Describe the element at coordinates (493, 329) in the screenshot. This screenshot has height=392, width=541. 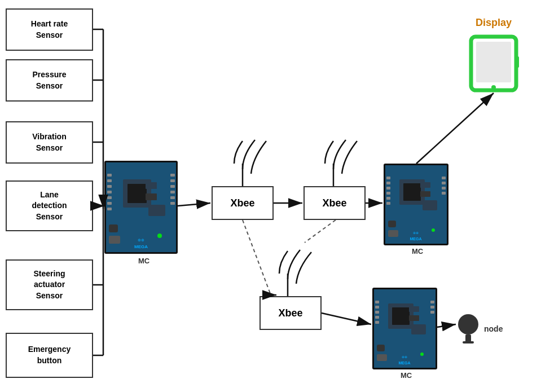
I see `node-label: node` at that location.